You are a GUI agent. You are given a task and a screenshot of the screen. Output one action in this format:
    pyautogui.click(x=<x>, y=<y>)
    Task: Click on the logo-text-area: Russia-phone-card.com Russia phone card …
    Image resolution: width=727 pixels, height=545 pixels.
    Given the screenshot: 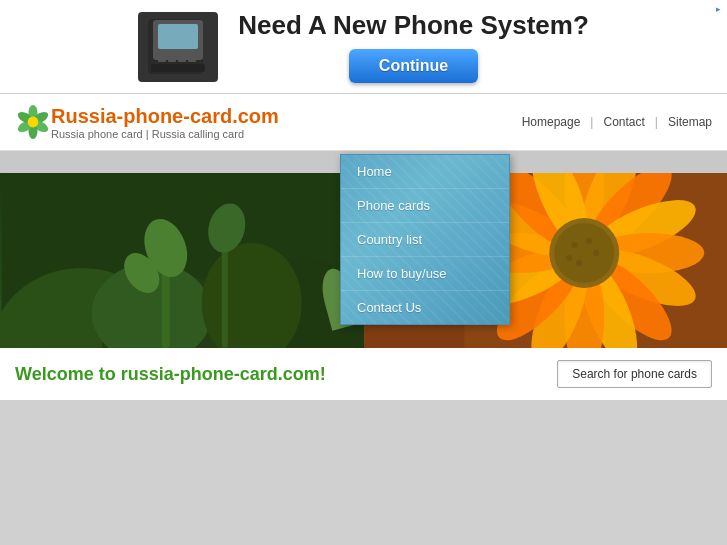 What is the action you would take?
    pyautogui.click(x=165, y=122)
    